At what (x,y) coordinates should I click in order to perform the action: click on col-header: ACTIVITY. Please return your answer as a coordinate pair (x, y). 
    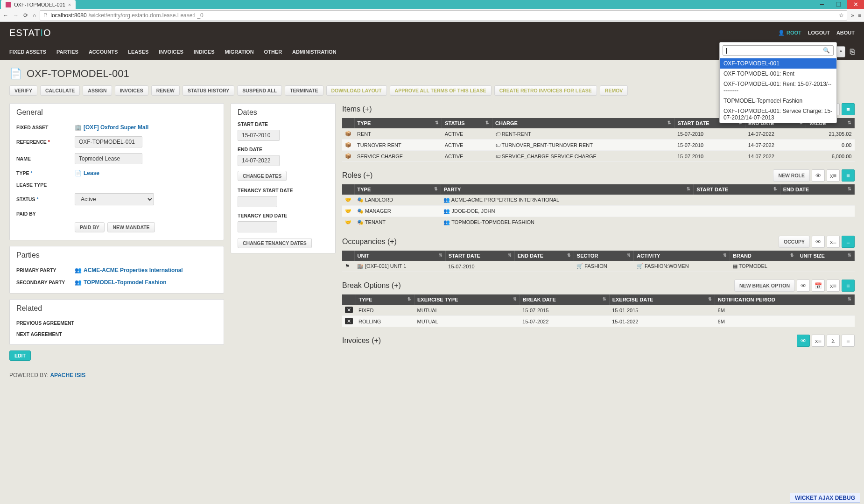
    Looking at the image, I should click on (682, 256).